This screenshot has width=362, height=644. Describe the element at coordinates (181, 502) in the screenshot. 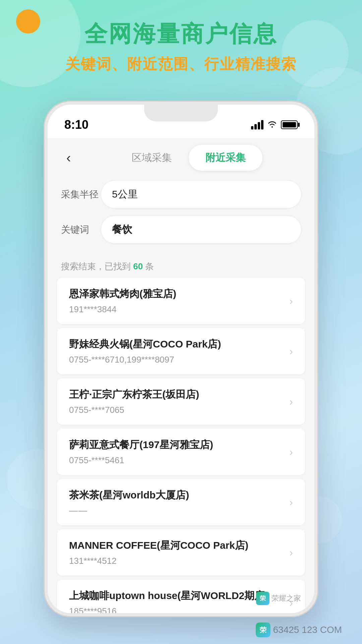

I see `list-item: 茶米茶(星河worldb大厦店) —— ›` at that location.